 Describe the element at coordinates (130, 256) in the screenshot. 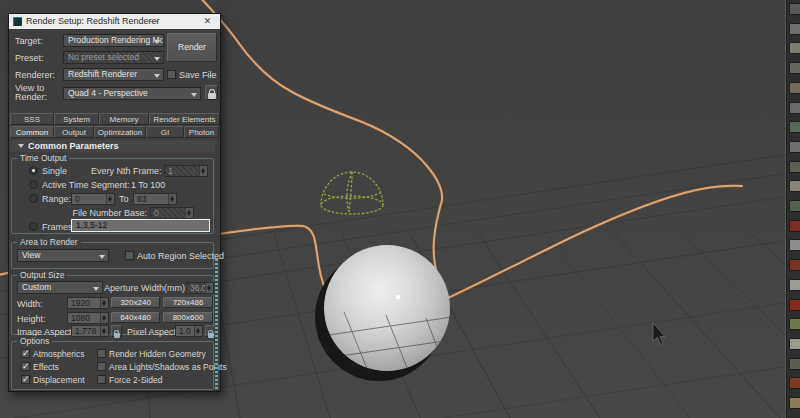

I see `auto-region-checkbox` at that location.